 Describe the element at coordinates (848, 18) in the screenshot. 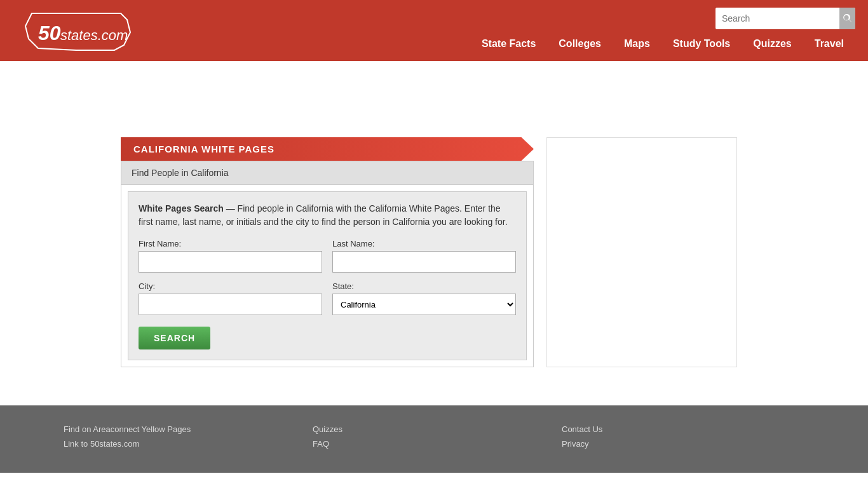

I see `search-icon` at that location.